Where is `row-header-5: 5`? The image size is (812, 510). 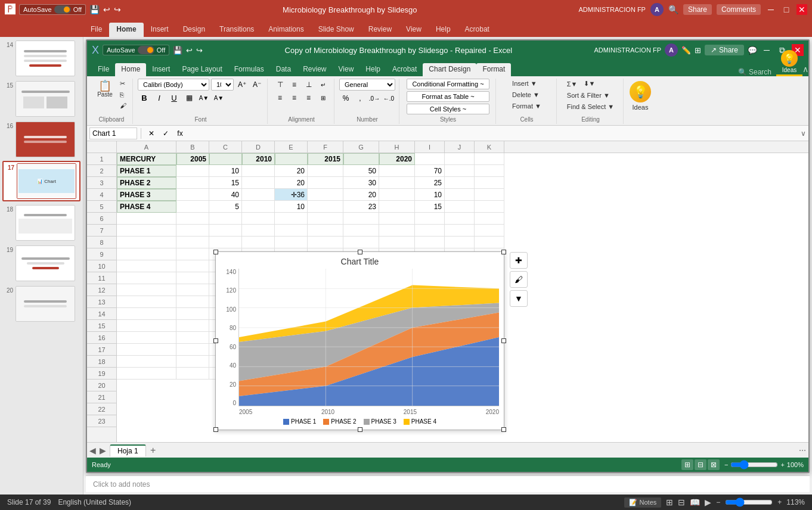 row-header-5: 5 is located at coordinates (101, 207).